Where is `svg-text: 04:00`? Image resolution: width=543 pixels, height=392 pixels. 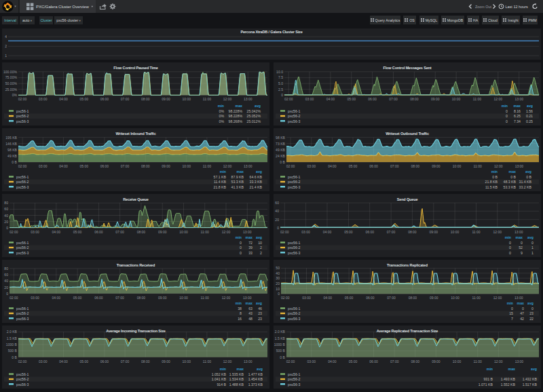 svg-text: 04:00 is located at coordinates (329, 298).